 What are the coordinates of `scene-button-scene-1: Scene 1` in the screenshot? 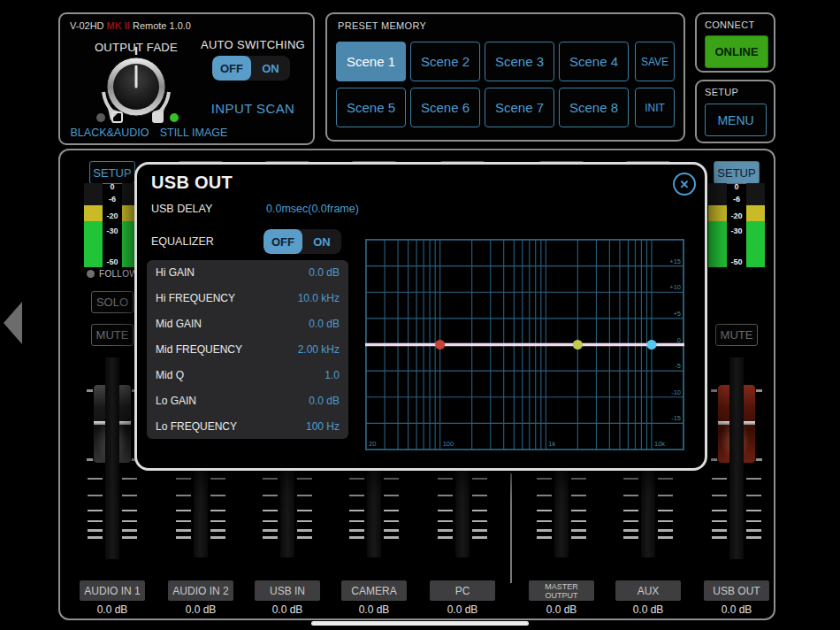 It's located at (371, 62).